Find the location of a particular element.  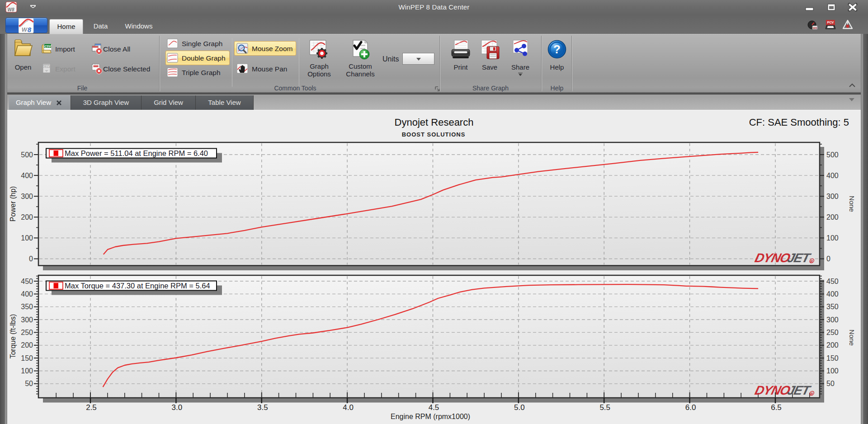

svg-text: 2.5 is located at coordinates (91, 408).